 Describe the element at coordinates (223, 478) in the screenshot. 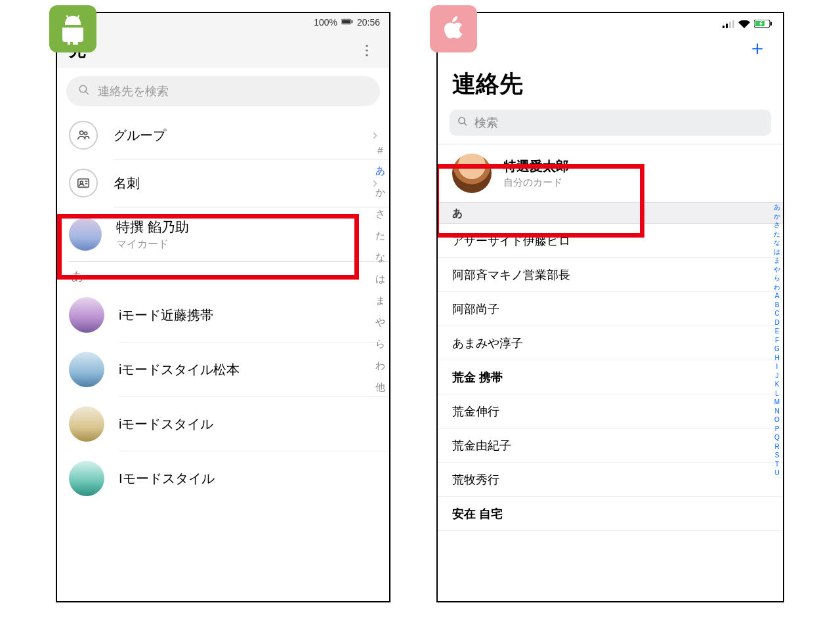

I see `contact-row: Iモードスタイル` at that location.